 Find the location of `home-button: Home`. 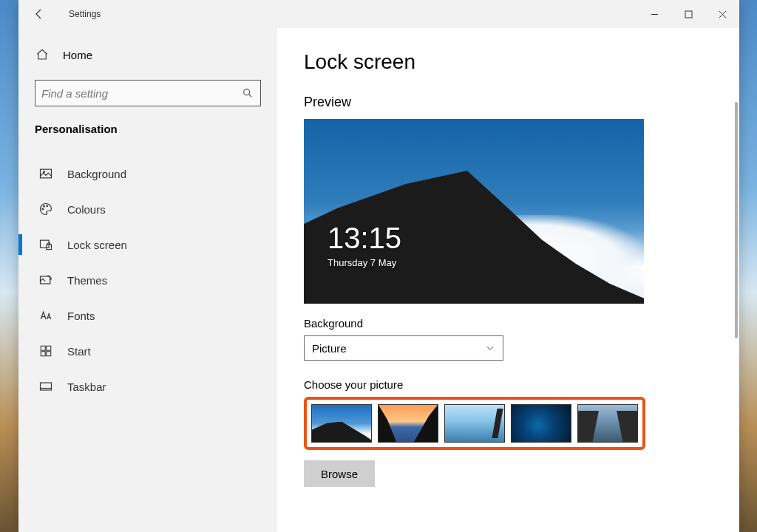

home-button: Home is located at coordinates (148, 55).